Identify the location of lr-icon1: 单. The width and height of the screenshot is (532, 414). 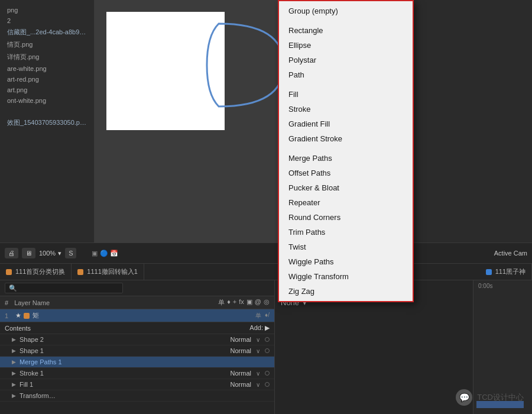
(258, 316).